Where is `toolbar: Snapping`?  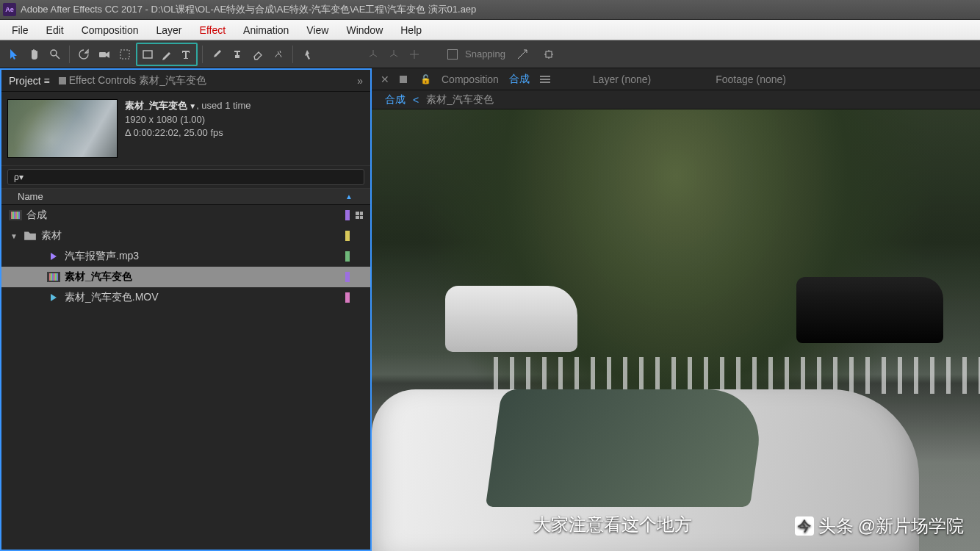
toolbar: Snapping is located at coordinates (490, 54).